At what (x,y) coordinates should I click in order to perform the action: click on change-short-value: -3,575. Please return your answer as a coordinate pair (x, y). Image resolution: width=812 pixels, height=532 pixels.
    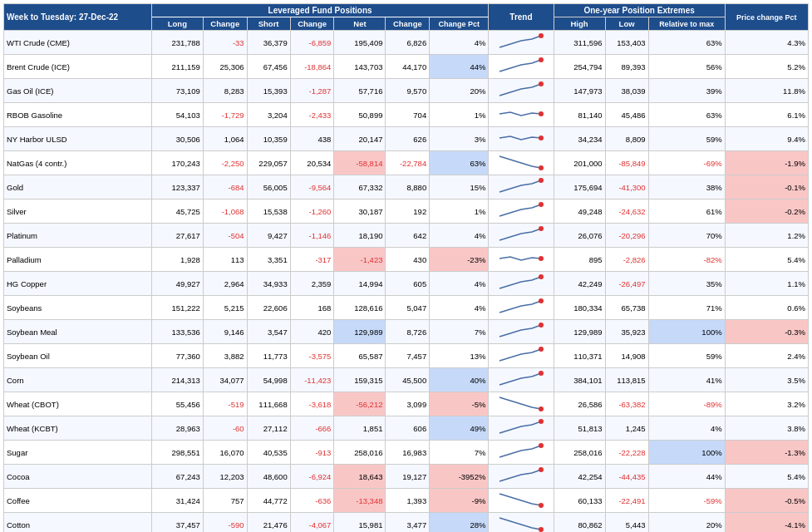
    Looking at the image, I should click on (312, 356).